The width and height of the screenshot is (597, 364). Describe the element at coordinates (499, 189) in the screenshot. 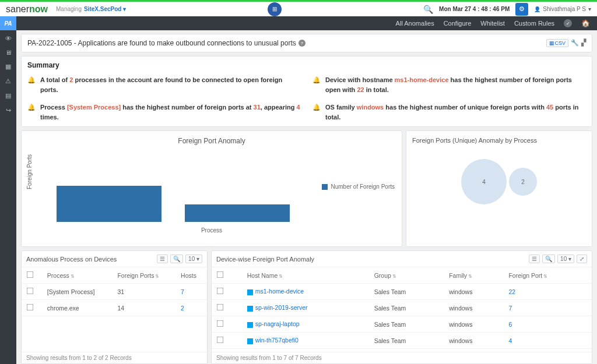

I see `bubble-chart-panel: Foreign Ports (Unique) Anomaly by Proces…` at that location.